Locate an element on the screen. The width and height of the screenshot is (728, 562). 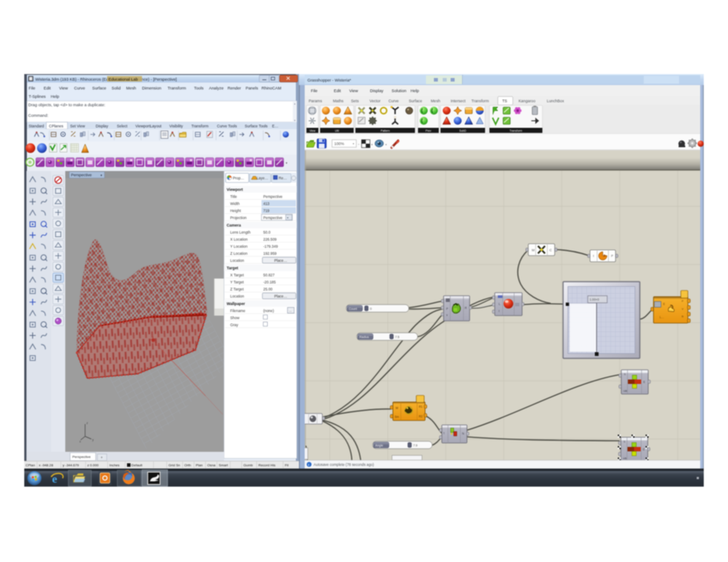
svg-text: Render is located at coordinates (235, 88).